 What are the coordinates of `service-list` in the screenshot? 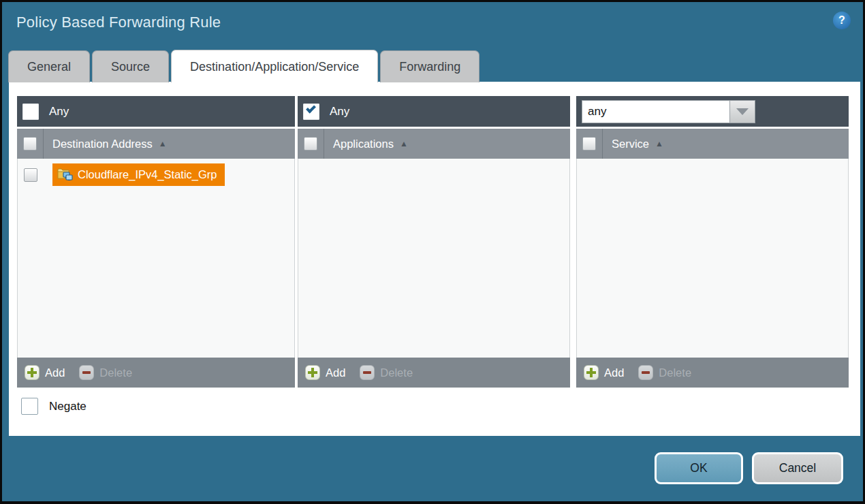 It's located at (712, 258).